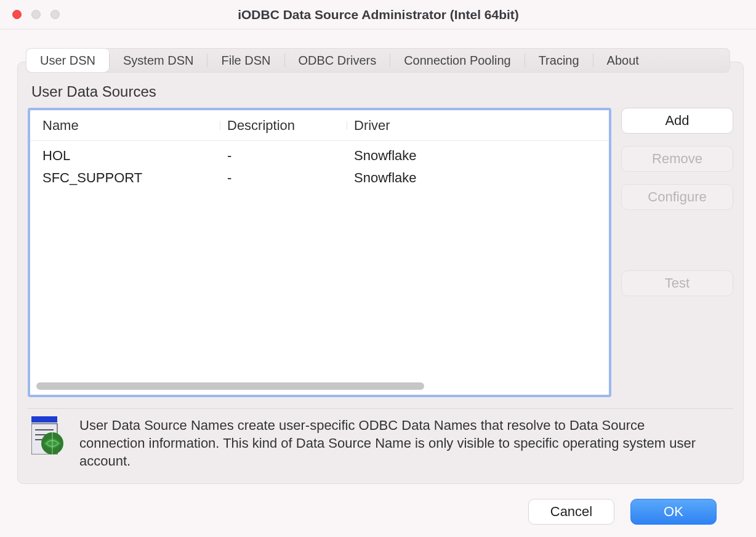 The width and height of the screenshot is (756, 537). What do you see at coordinates (623, 60) in the screenshot?
I see `tab-about: About` at bounding box center [623, 60].